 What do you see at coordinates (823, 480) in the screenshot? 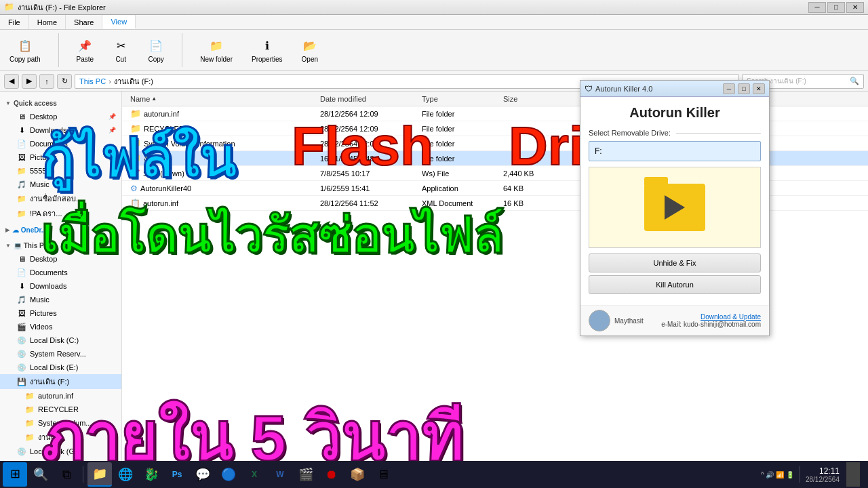
I see `clock-date: 28/12/2564` at bounding box center [823, 480].